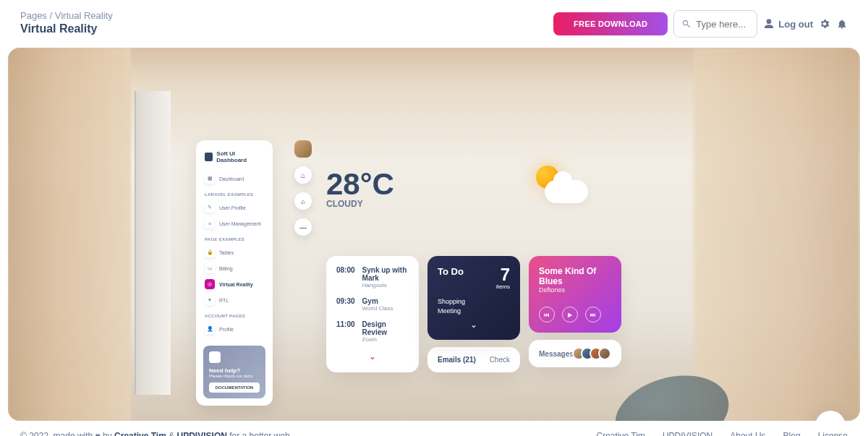 Image resolution: width=868 pixels, height=436 pixels. I want to click on profile-icon: 👤, so click(210, 329).